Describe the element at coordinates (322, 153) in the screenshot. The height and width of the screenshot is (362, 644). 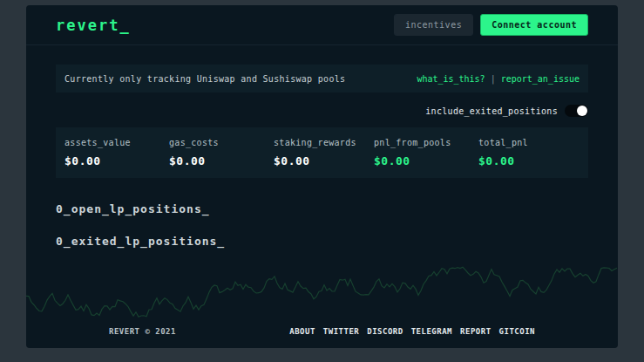
I see `stats-panel: assets_value $0.00 gas_costs $0.00 staki…` at that location.